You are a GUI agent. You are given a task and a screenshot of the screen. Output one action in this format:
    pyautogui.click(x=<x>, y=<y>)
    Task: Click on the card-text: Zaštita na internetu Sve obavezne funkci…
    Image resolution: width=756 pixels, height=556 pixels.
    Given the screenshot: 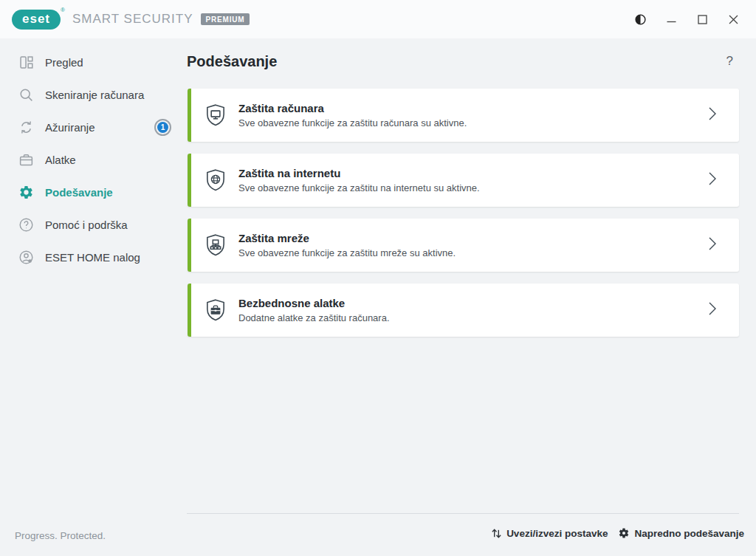 What is the action you would take?
    pyautogui.click(x=473, y=180)
    